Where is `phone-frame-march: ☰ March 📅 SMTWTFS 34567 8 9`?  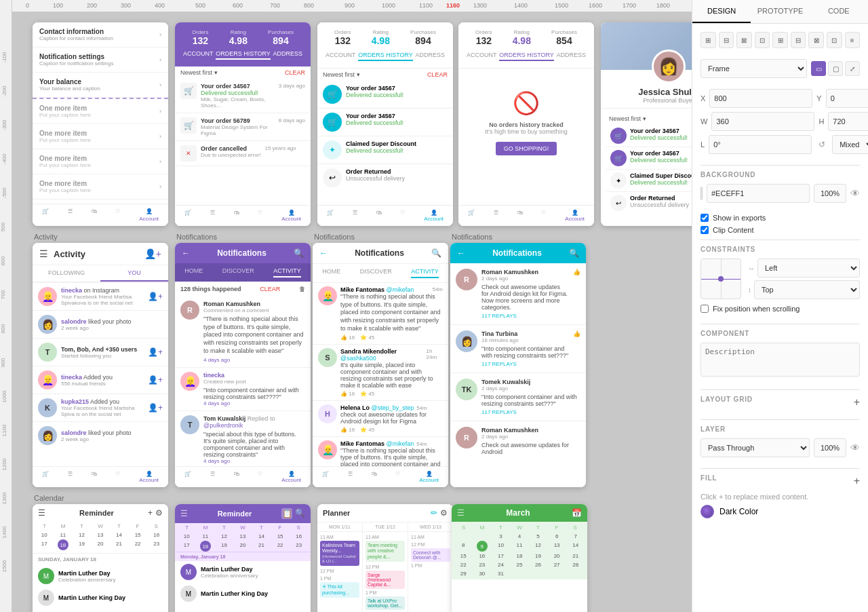 phone-frame-march: ☰ March 📅 SMTWTFS 34567 8 9 is located at coordinates (519, 558).